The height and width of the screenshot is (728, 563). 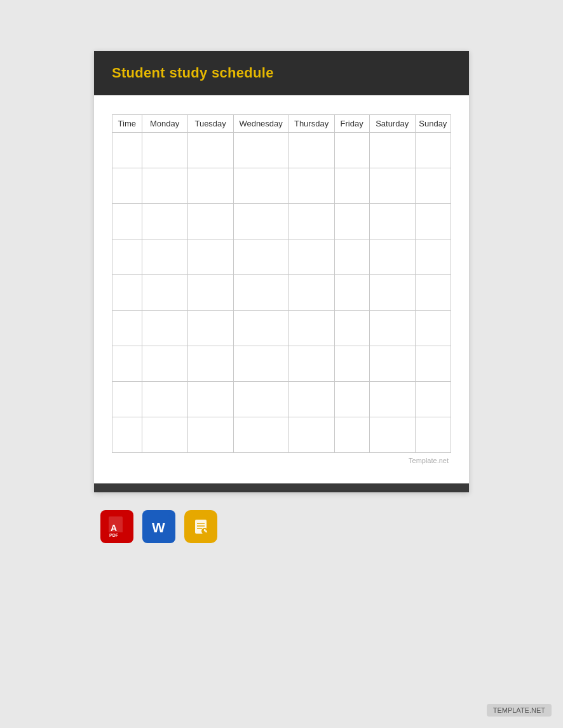 I want to click on template-net-badge: TEMPLATE.NET, so click(x=519, y=710).